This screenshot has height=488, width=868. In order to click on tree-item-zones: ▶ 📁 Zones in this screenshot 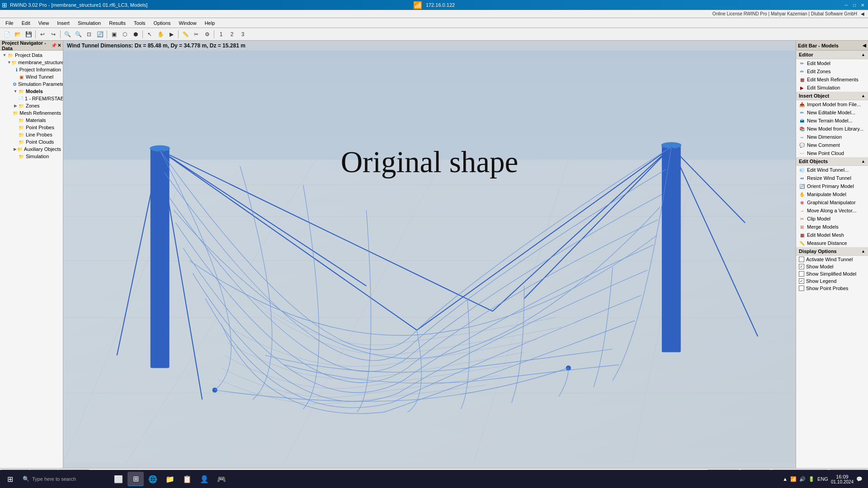, I will do `click(32, 106)`.